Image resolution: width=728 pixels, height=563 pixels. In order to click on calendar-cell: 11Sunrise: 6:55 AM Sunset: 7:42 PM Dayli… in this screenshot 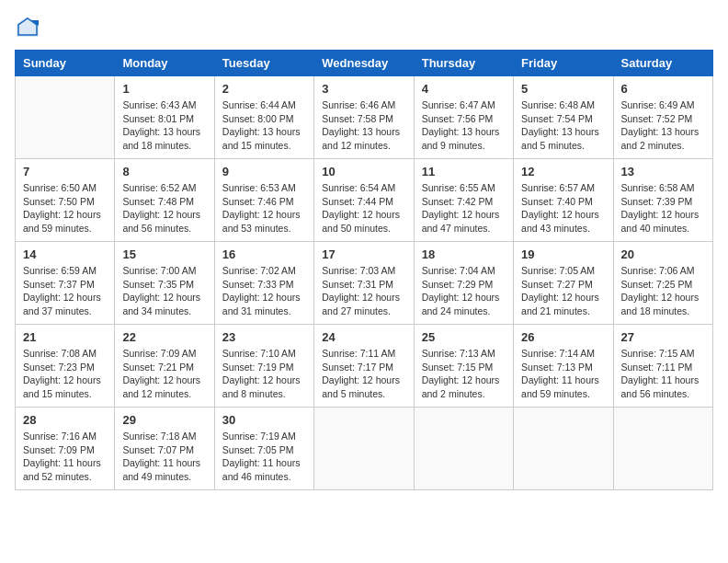, I will do `click(463, 201)`.